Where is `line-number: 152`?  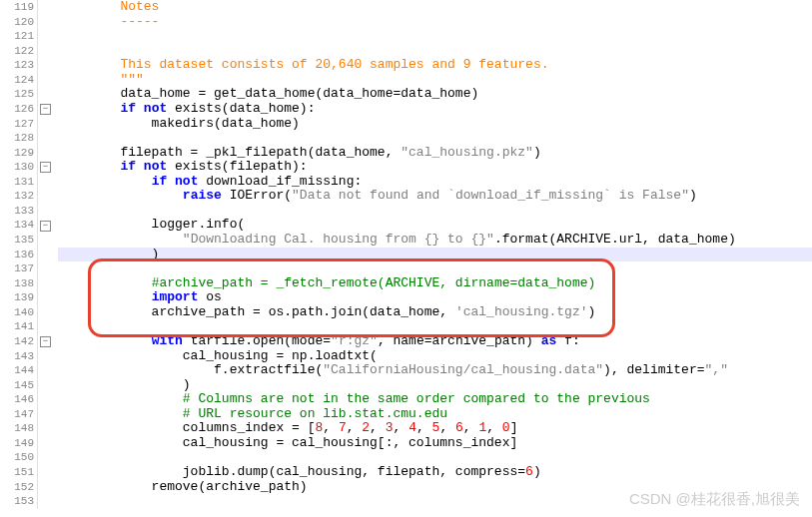 line-number: 152 is located at coordinates (17, 487).